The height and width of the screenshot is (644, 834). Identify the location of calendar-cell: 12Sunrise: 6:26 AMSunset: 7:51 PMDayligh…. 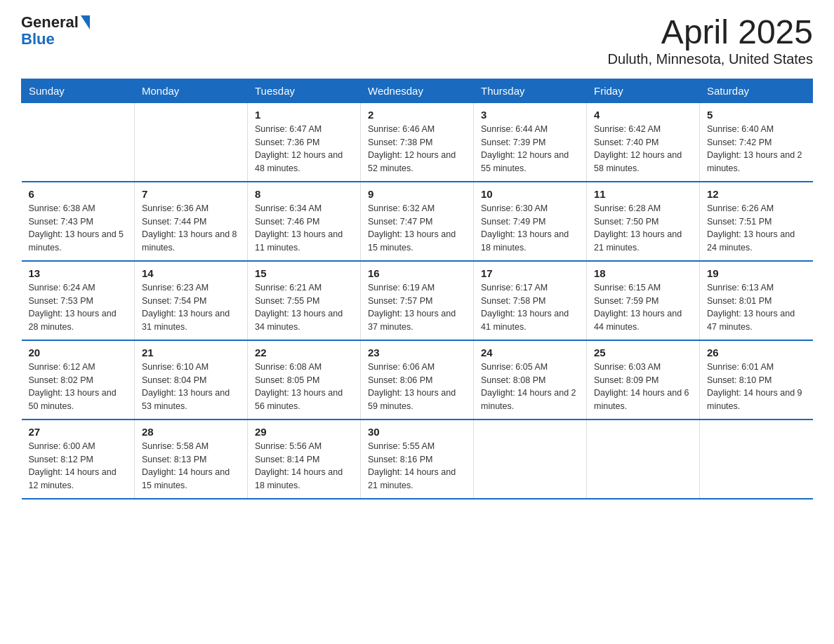
(757, 222).